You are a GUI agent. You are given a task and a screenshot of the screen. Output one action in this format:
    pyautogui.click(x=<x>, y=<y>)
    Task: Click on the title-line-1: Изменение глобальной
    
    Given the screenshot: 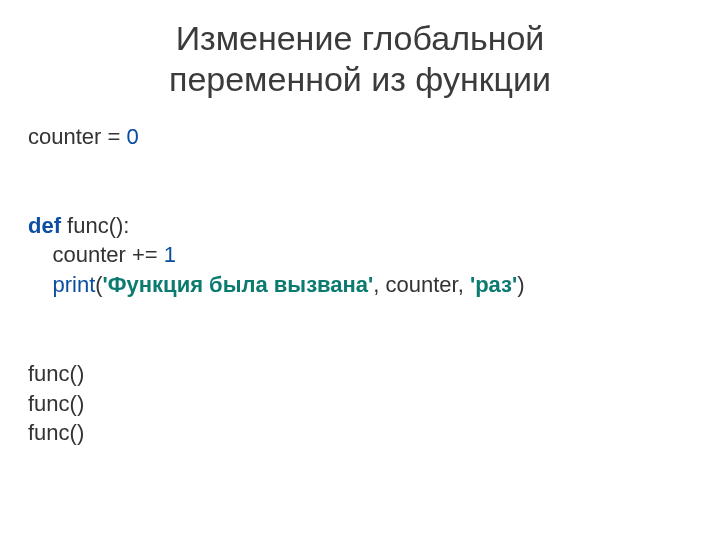 What is the action you would take?
    pyautogui.click(x=360, y=38)
    